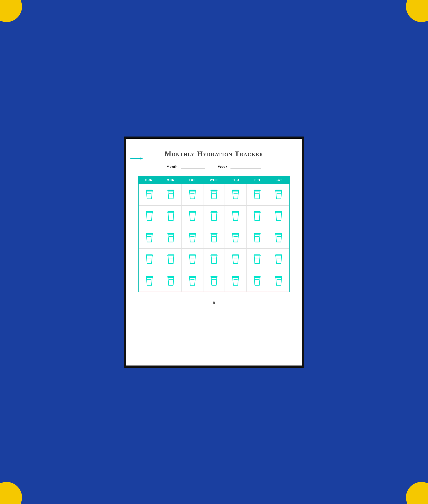 Image resolution: width=428 pixels, height=504 pixels. Describe the element at coordinates (417, 493) in the screenshot. I see `corner-decoration-br` at that location.